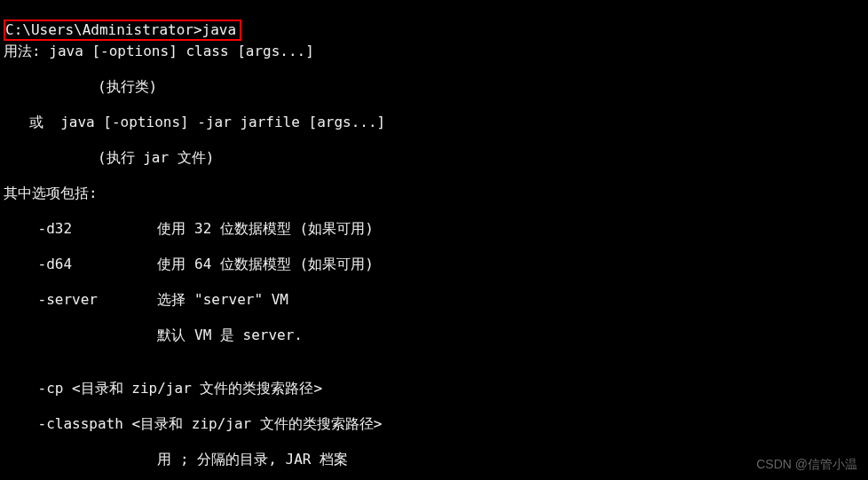  I want to click on output-line: -cp <目录和 zip/jar 文件的类搜索路径>, so click(436, 389).